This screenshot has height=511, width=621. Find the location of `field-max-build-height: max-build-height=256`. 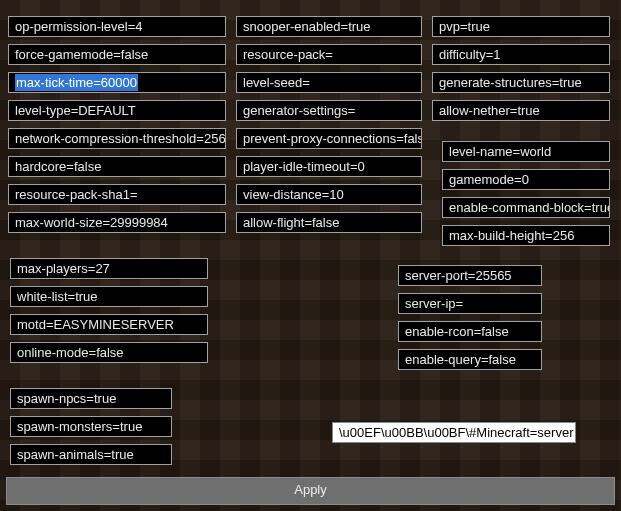

field-max-build-height: max-build-height=256 is located at coordinates (526, 236).